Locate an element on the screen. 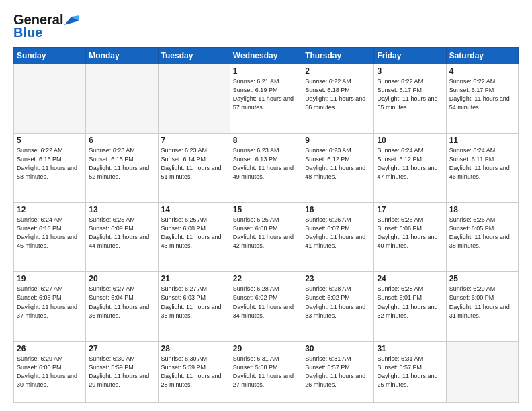  cell-info: Sunrise: 6:24 AMSunset: 6:12 PMDaylight:… is located at coordinates (410, 164).